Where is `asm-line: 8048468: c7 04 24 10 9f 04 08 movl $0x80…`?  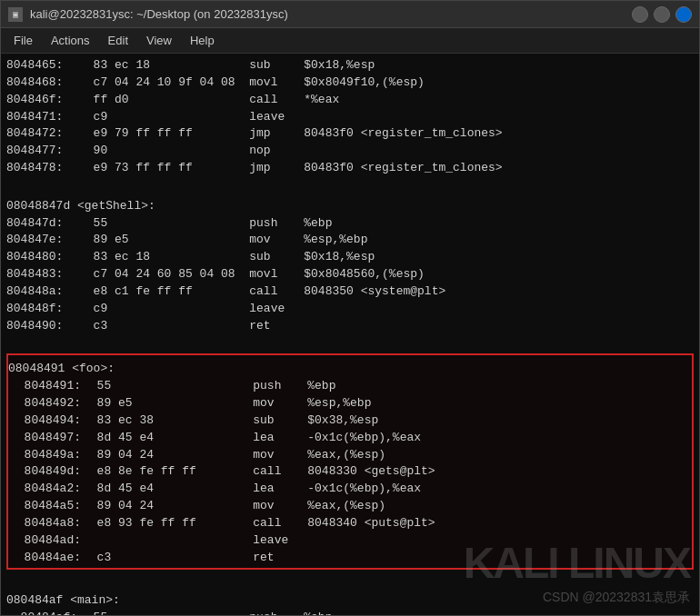 asm-line: 8048468: c7 04 24 10 9f 04 08 movl $0x80… is located at coordinates (350, 84).